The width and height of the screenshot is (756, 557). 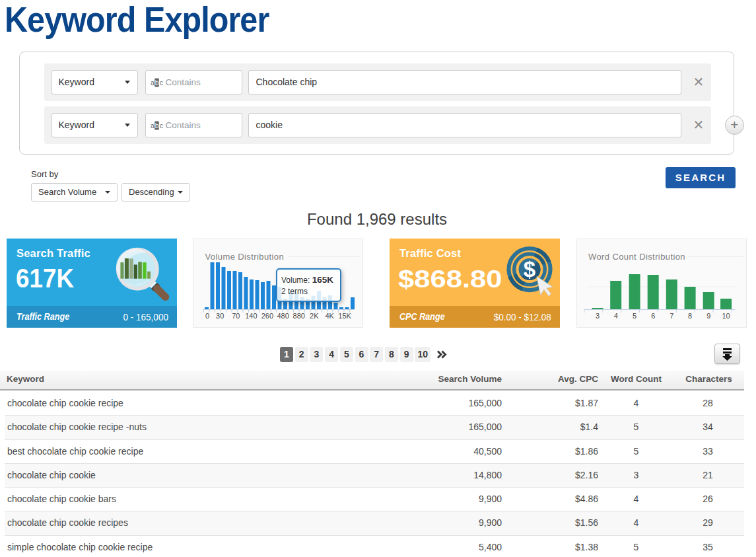 What do you see at coordinates (207, 316) in the screenshot?
I see `svg-text: 0` at bounding box center [207, 316].